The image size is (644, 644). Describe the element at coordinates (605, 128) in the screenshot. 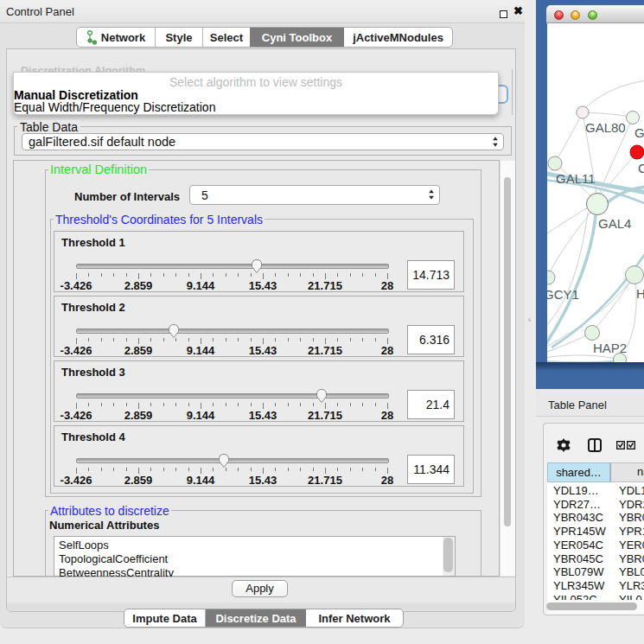

I see `svg-text: GAL80` at that location.